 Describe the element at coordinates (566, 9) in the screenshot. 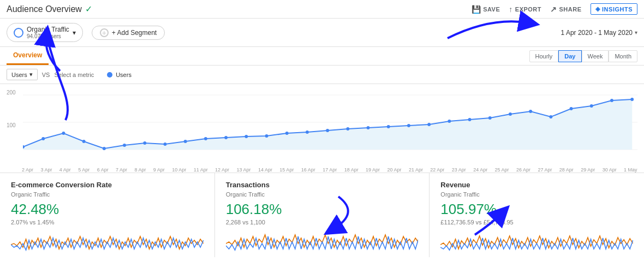

I see `share-button: ↗ SHARE` at that location.